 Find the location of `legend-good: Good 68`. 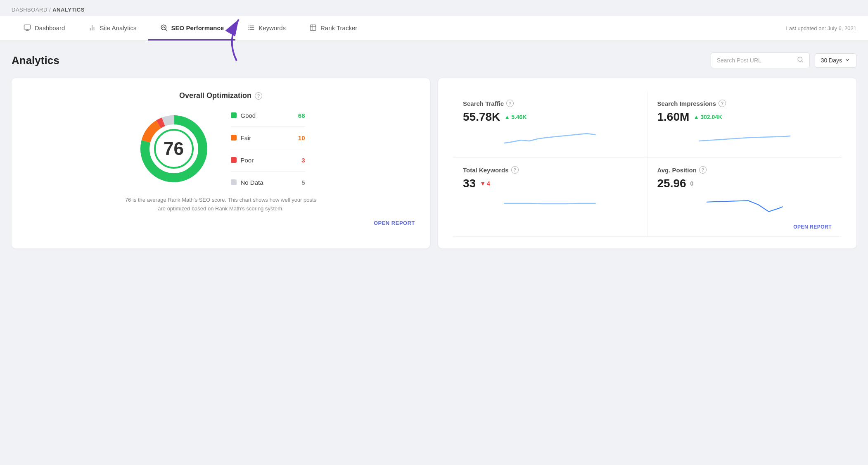

legend-good: Good 68 is located at coordinates (268, 116).